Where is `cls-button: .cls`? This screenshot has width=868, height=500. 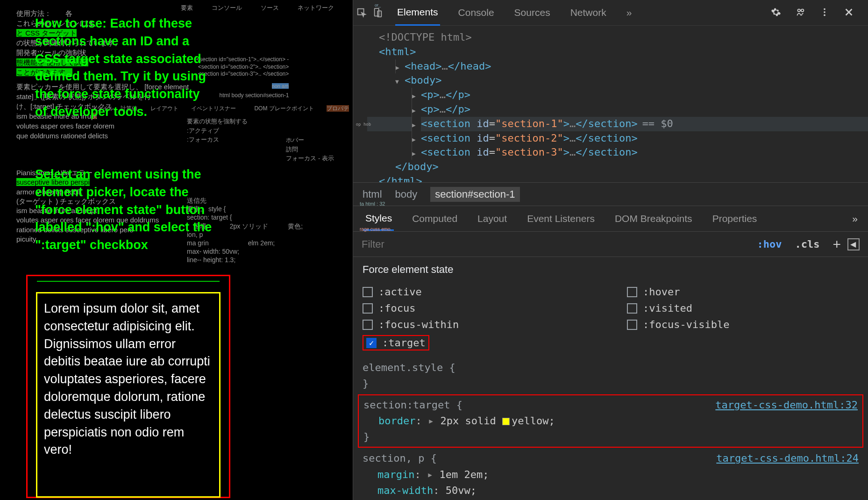 cls-button: .cls is located at coordinates (807, 244).